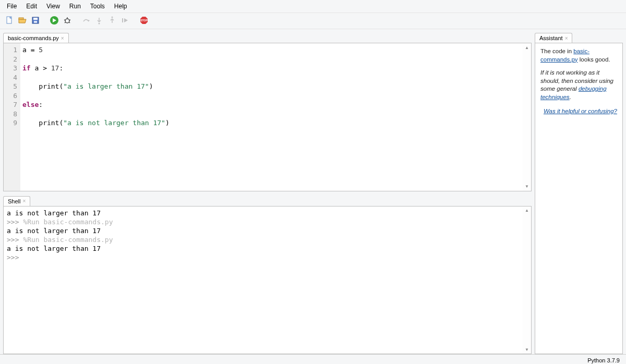  Describe the element at coordinates (144, 20) in the screenshot. I see `stop-icon: STOP` at that location.